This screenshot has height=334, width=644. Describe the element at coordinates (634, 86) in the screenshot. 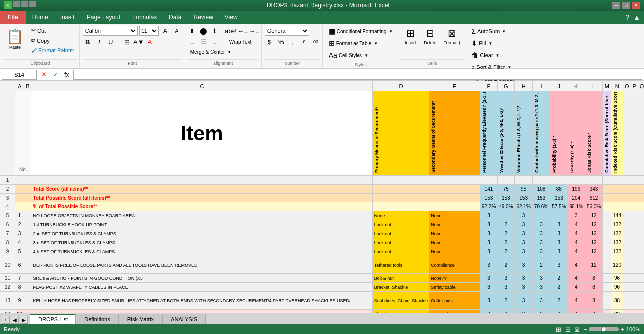

I see `col-header-p: P` at that location.